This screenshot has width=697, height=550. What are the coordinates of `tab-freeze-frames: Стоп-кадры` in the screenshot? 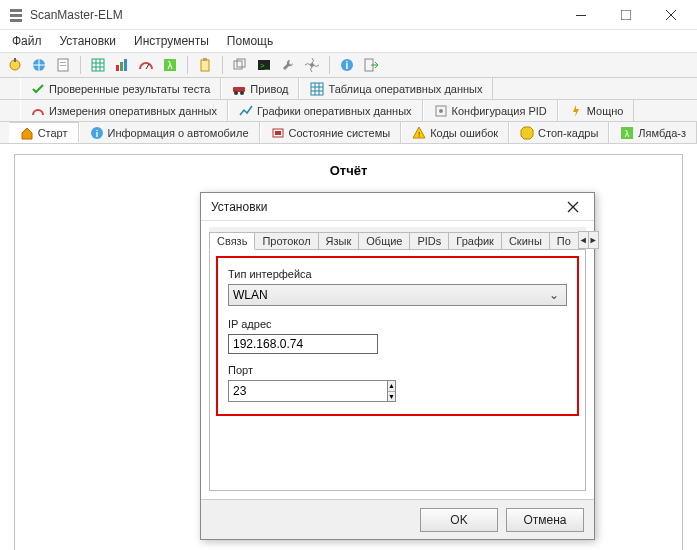 It's located at (559, 132).